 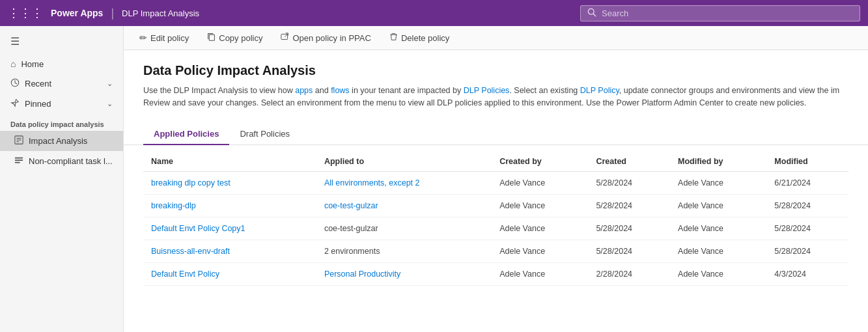 What do you see at coordinates (230, 182) in the screenshot?
I see `cell-name: breaking dlp copy test` at bounding box center [230, 182].